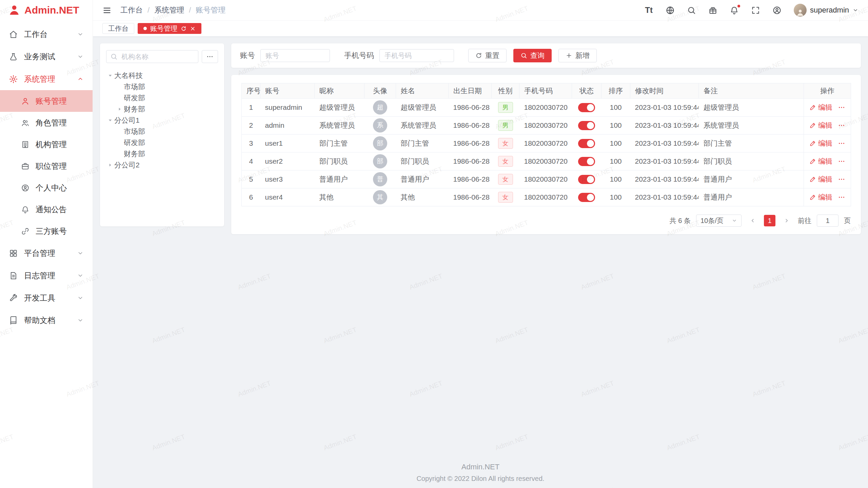 The height and width of the screenshot is (488, 868). What do you see at coordinates (184, 28) in the screenshot?
I see `refresh-icon` at bounding box center [184, 28].